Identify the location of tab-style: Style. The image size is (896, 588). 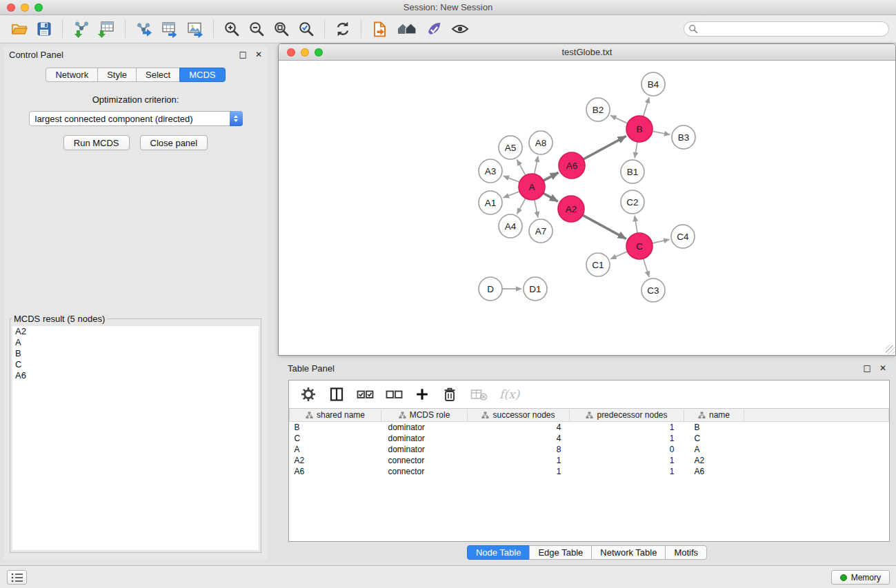
(117, 74).